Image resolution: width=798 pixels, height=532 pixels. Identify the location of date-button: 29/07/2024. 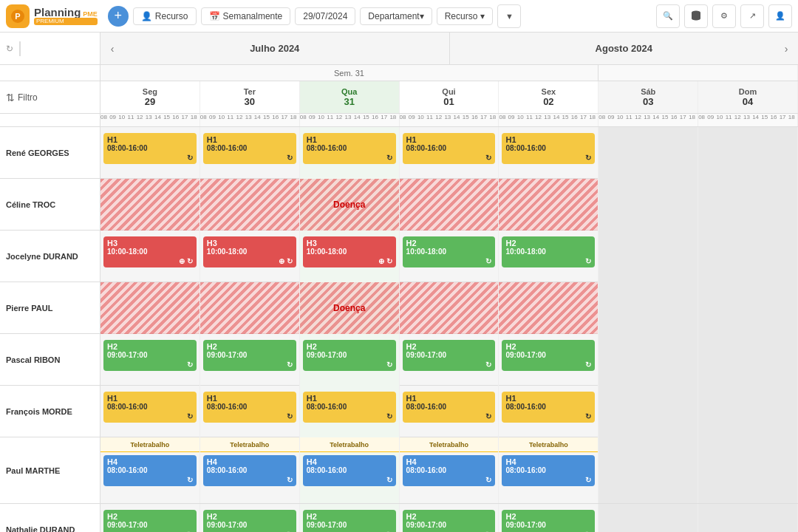
(325, 16).